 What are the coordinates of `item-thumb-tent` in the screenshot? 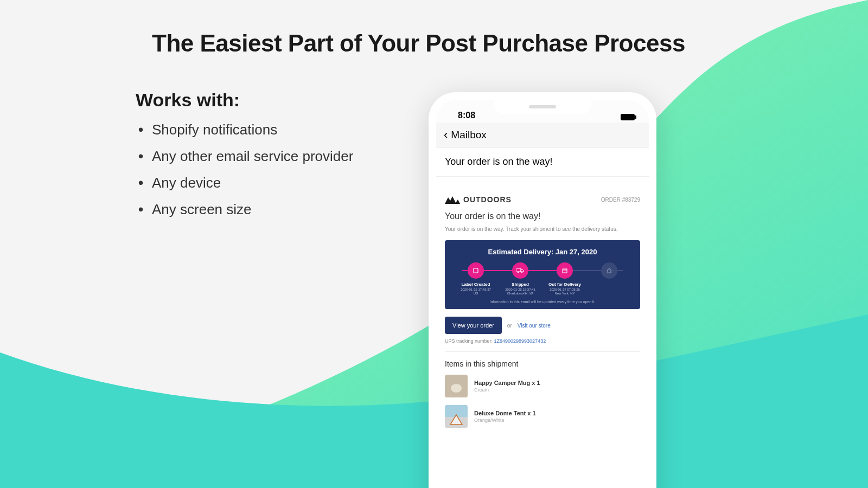 It's located at (456, 416).